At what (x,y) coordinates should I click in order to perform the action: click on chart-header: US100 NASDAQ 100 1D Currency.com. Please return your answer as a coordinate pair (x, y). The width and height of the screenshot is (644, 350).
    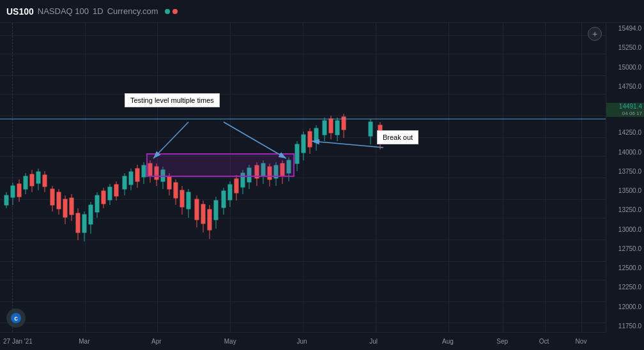
    Looking at the image, I should click on (322, 11).